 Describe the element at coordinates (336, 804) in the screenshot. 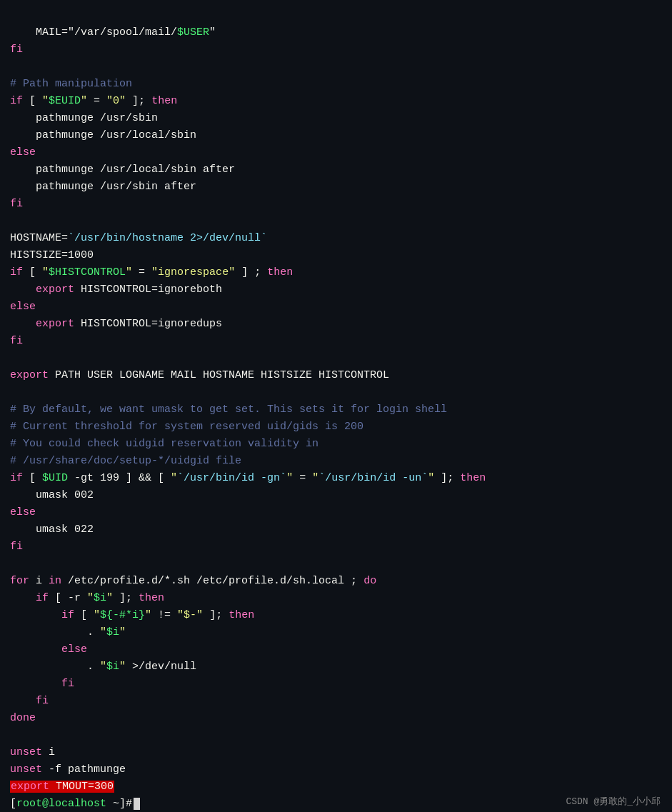

I see `command-prompt: [root@localhost ~]#` at that location.